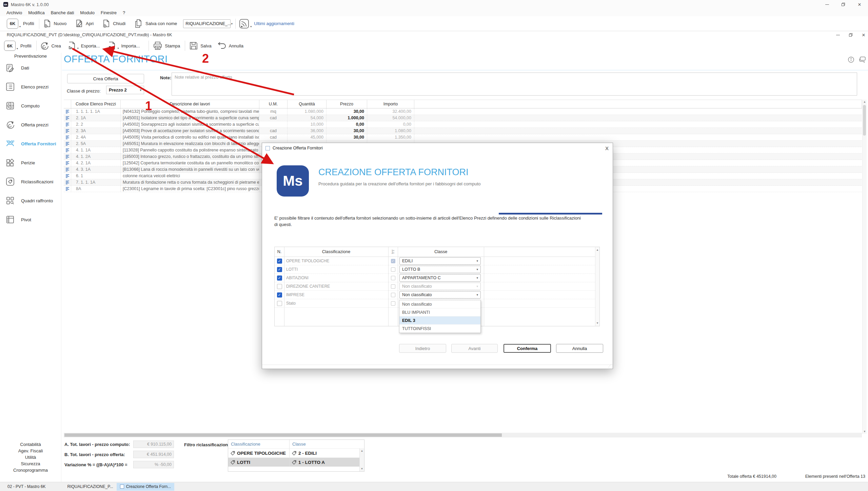 The width and height of the screenshot is (868, 491). What do you see at coordinates (31, 182) in the screenshot?
I see `sidebar-item-riclassificazioni: Riclassificazioni` at bounding box center [31, 182].